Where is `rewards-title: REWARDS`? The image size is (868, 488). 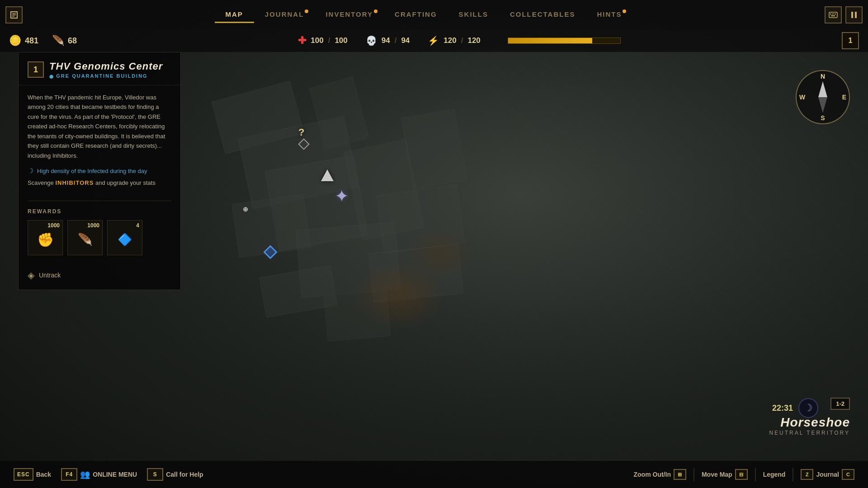 rewards-title: REWARDS is located at coordinates (99, 211).